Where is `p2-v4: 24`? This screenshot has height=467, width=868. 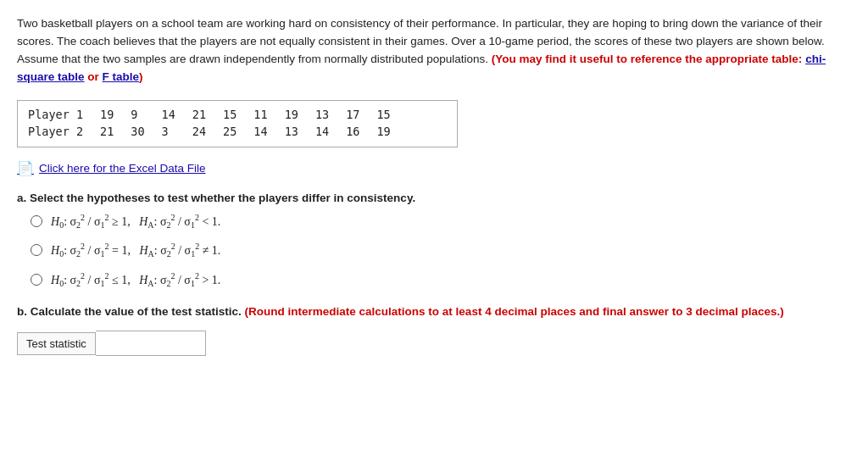
p2-v4: 24 is located at coordinates (199, 131).